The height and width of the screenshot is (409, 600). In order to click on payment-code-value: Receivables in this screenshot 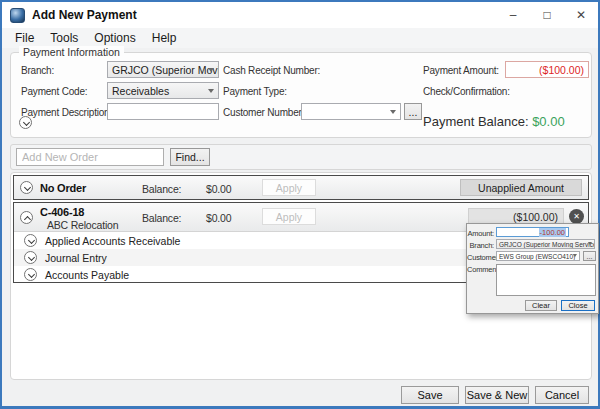, I will do `click(140, 91)`.